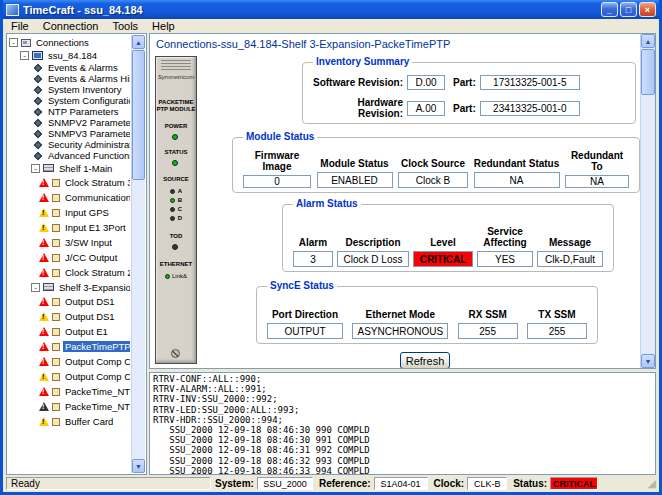  I want to click on minimize-button: _, so click(610, 10).